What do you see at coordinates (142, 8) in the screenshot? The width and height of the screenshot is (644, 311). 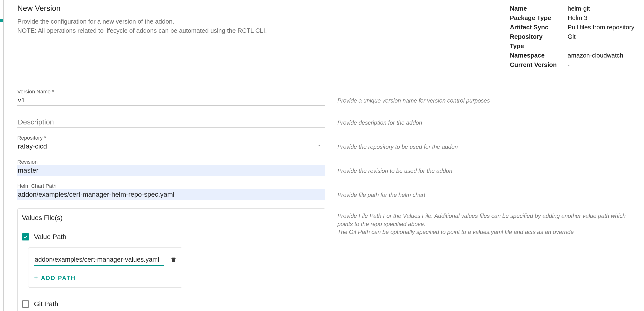 I see `page-title: New Version` at bounding box center [142, 8].